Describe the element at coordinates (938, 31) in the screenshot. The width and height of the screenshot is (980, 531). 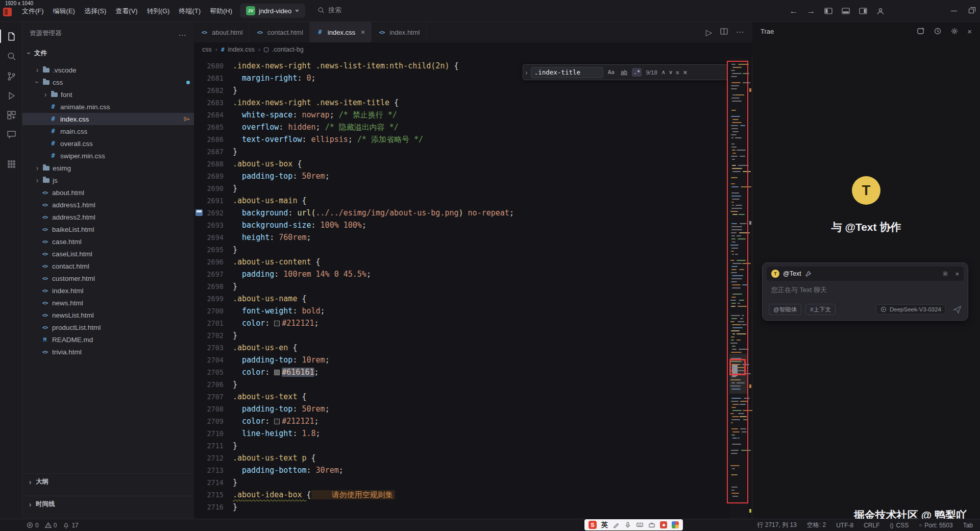
I see `history-icon` at that location.